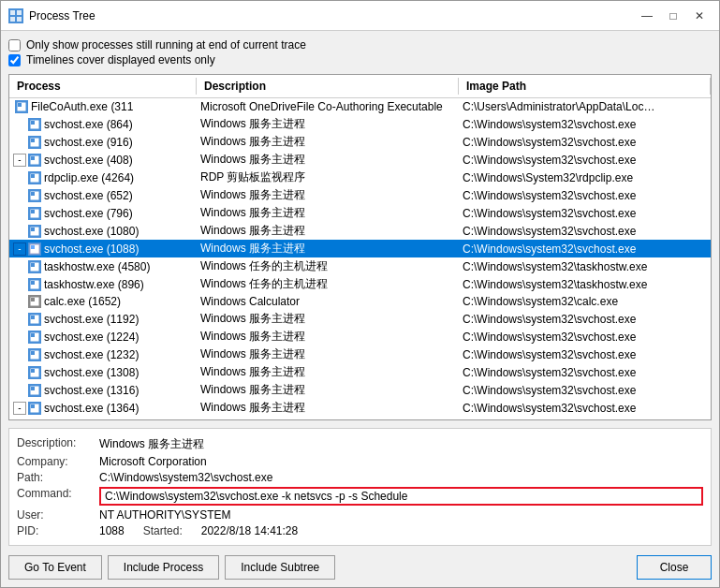 The image size is (720, 588). Describe the element at coordinates (673, 16) in the screenshot. I see `maximize-button: □` at that location.